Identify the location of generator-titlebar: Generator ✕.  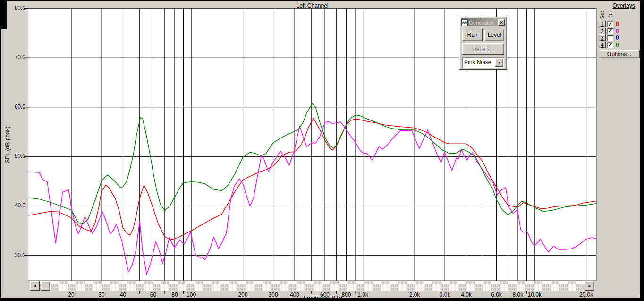
(483, 23).